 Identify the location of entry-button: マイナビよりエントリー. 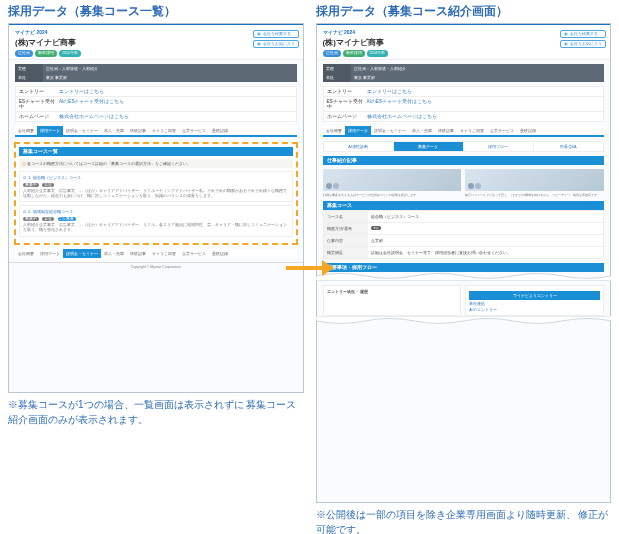
(534, 296).